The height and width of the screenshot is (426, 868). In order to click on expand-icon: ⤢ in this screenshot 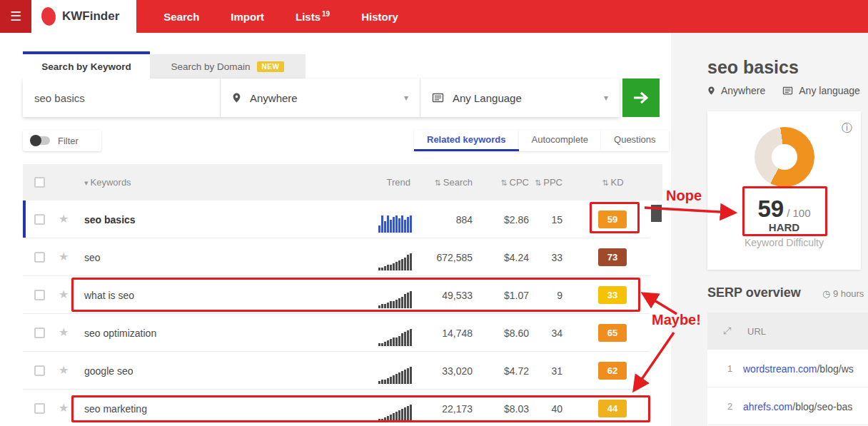, I will do `click(727, 331)`.